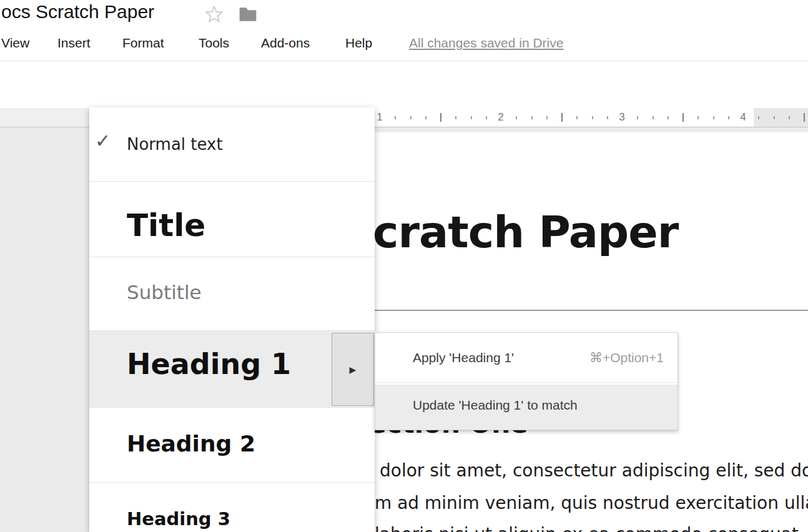 This screenshot has width=808, height=532. Describe the element at coordinates (285, 43) in the screenshot. I see `menu-addons: Add-ons` at that location.